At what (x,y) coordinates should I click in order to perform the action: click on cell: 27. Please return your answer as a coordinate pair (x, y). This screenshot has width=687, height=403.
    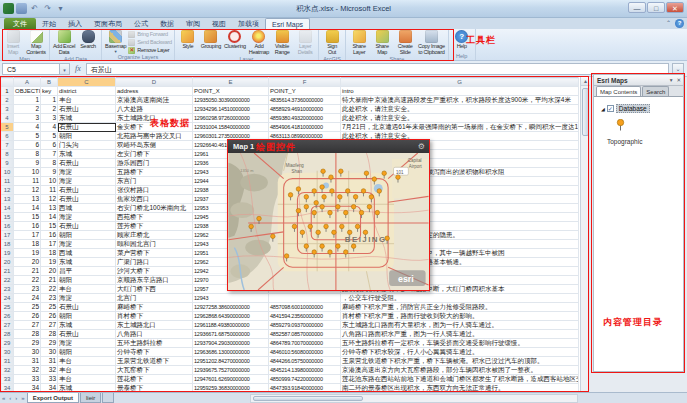
    Looking at the image, I should click on (50, 326).